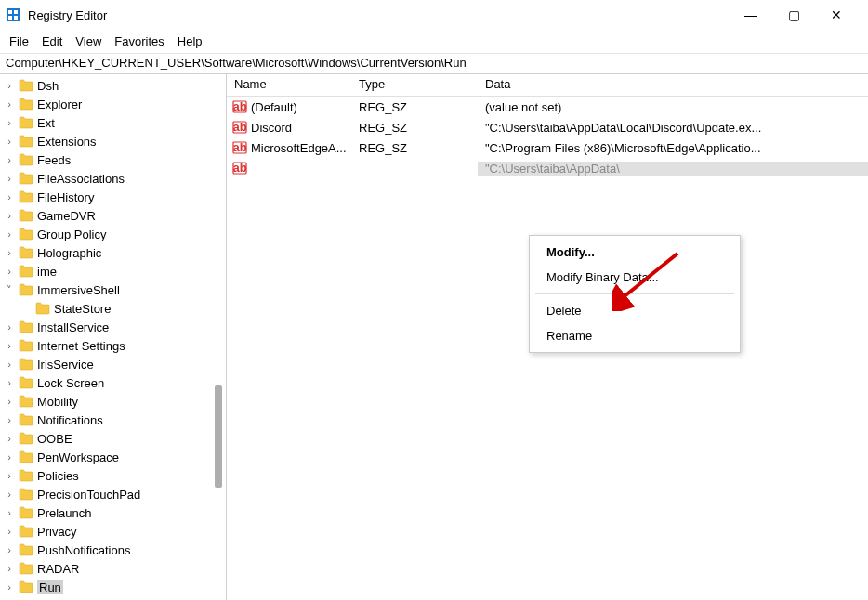 The width and height of the screenshot is (868, 600). I want to click on tree-item: ›Holographic, so click(113, 253).